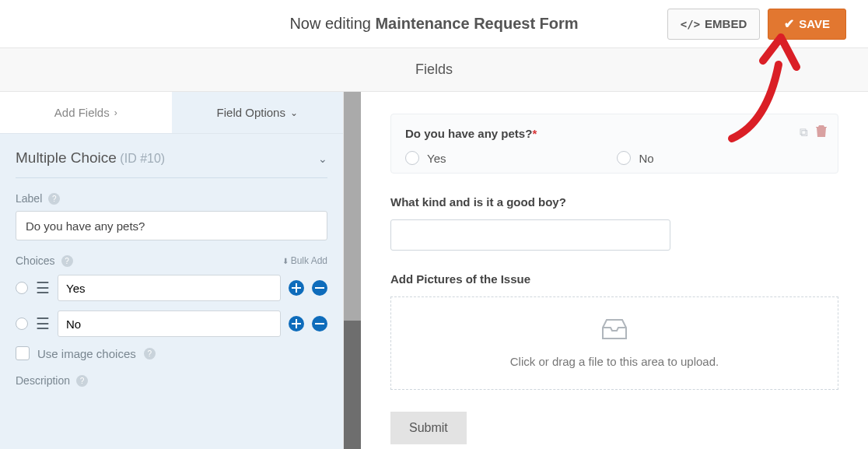 Image resolution: width=868 pixels, height=449 pixels. What do you see at coordinates (614, 331) in the screenshot?
I see `inbox-icon` at bounding box center [614, 331].